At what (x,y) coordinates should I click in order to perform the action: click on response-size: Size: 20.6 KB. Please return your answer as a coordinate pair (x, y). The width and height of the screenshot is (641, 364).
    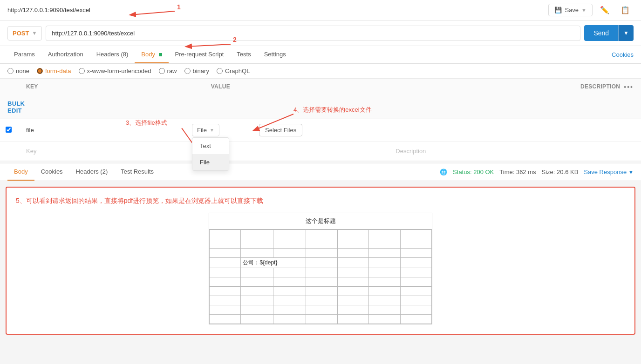
    Looking at the image, I should click on (560, 172).